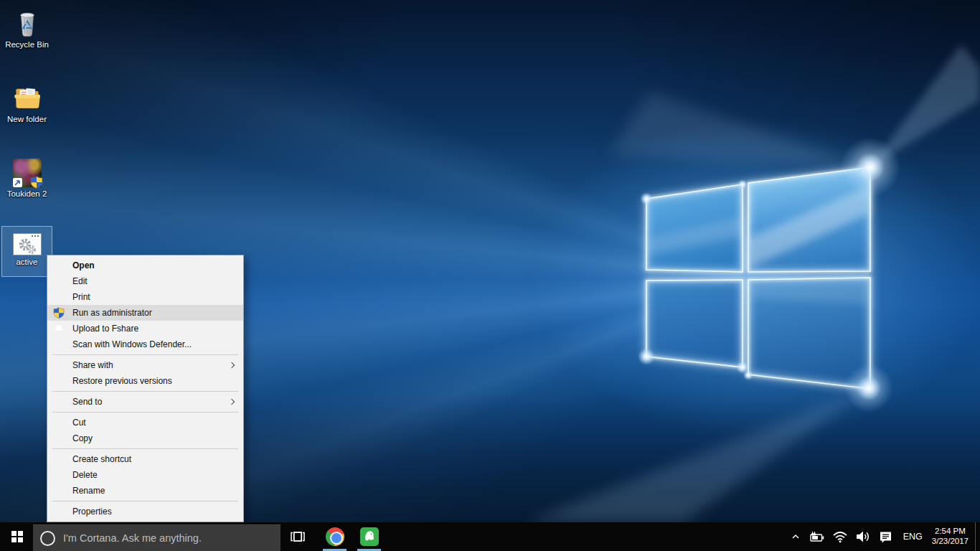 This screenshot has height=551, width=980. Describe the element at coordinates (369, 537) in the screenshot. I see `evernote-icon` at that location.